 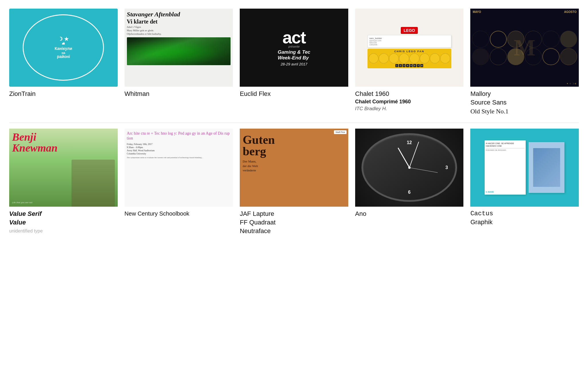 What do you see at coordinates (63, 231) in the screenshot?
I see `font-name-unidentified: unidentified type` at bounding box center [63, 231].